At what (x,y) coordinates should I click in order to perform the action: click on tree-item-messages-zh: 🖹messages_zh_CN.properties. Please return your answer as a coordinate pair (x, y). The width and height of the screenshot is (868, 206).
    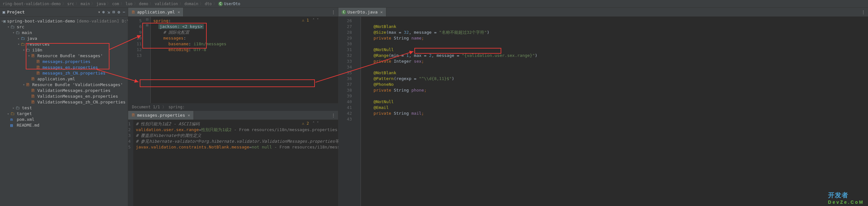
    Looking at the image, I should click on (64, 73).